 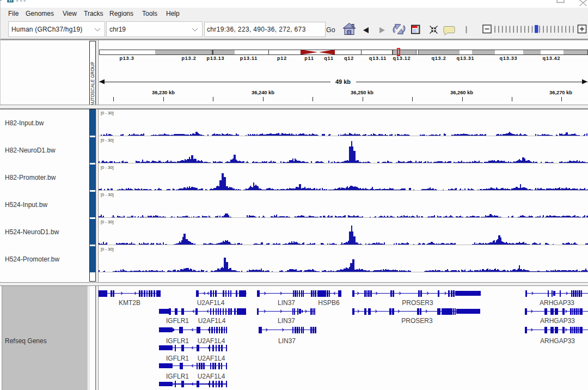 What do you see at coordinates (94, 14) in the screenshot?
I see `svg-text: Tracks` at bounding box center [94, 14].